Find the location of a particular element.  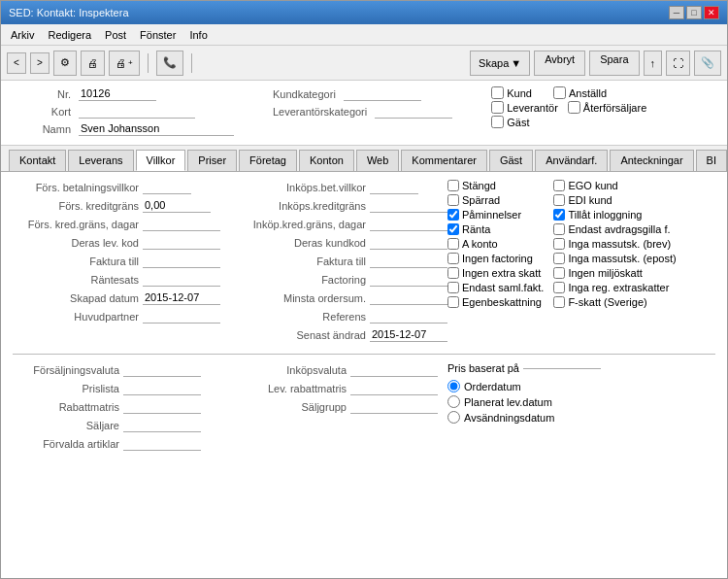

rabattmatris-input is located at coordinates (162, 406).